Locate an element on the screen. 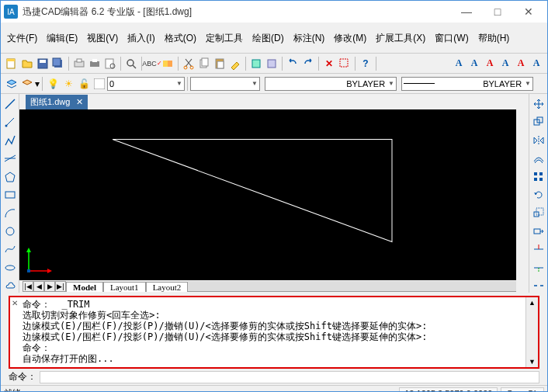  textstyle-a1: A is located at coordinates (459, 64).